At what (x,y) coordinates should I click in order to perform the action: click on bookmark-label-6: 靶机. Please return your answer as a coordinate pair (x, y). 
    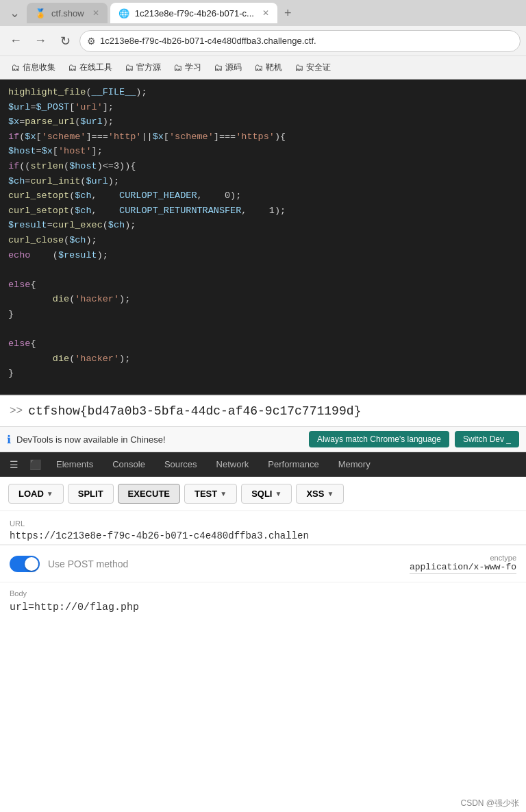
    Looking at the image, I should click on (274, 67).